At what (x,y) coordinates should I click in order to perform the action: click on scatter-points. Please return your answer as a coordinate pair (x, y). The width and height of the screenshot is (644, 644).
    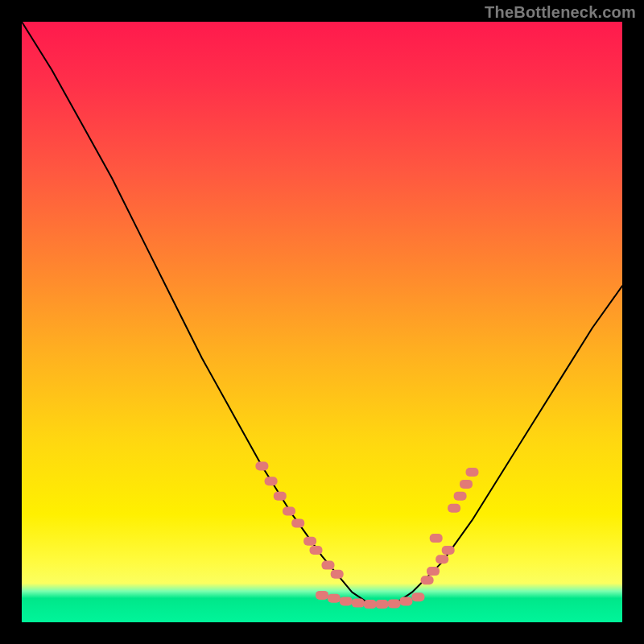
    Looking at the image, I should click on (367, 536).